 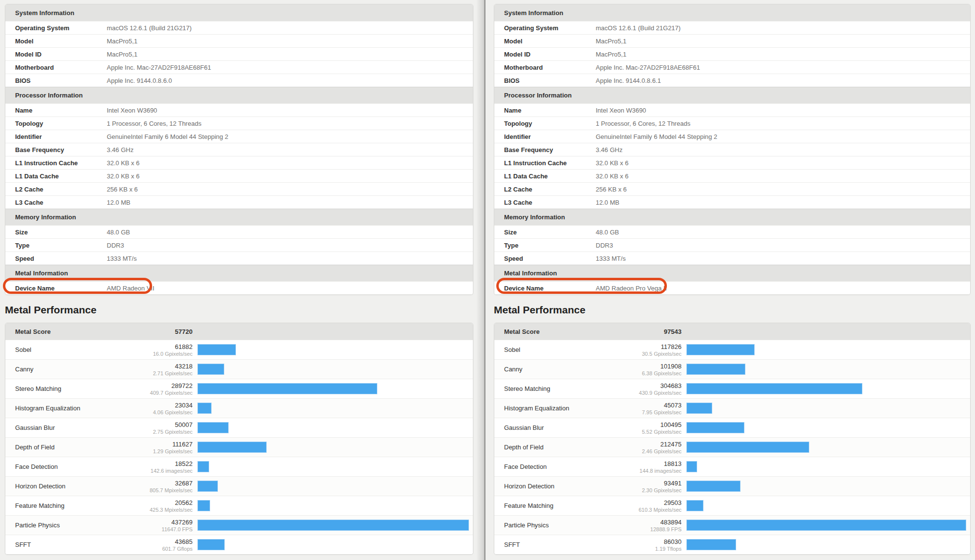 What do you see at coordinates (588, 432) in the screenshot?
I see `benchmark-rate: 5.52 Gpixels/sec` at bounding box center [588, 432].